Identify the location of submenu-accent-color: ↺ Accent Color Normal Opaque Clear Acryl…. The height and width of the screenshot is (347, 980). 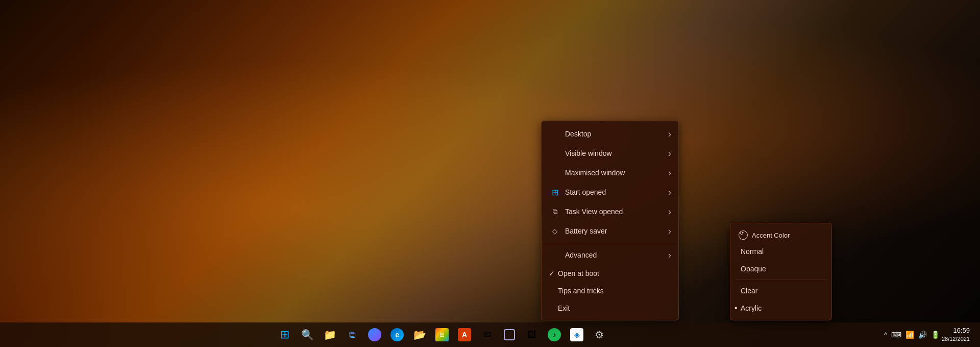
(781, 272).